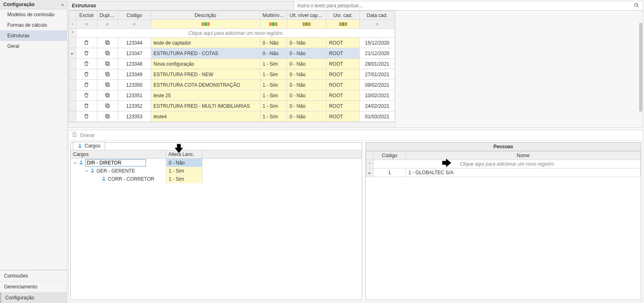 The height and width of the screenshot is (303, 644). I want to click on filter-data: =, so click(377, 24).